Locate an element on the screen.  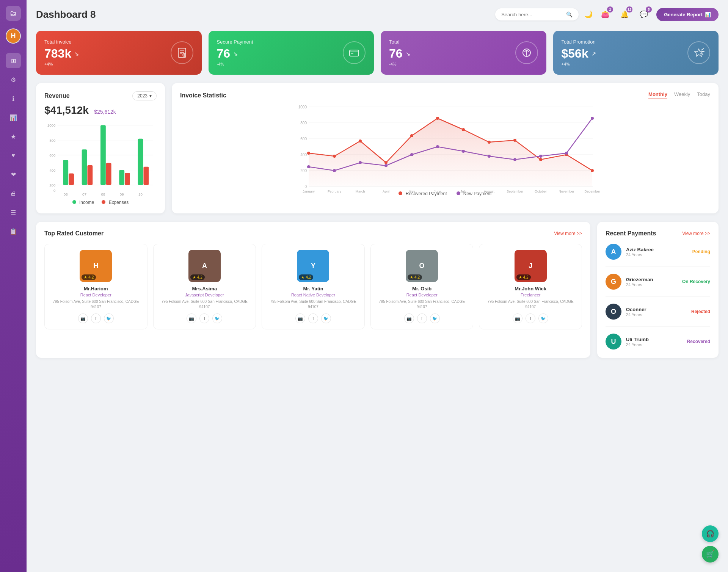
revenue-title: Revenue is located at coordinates (57, 96).